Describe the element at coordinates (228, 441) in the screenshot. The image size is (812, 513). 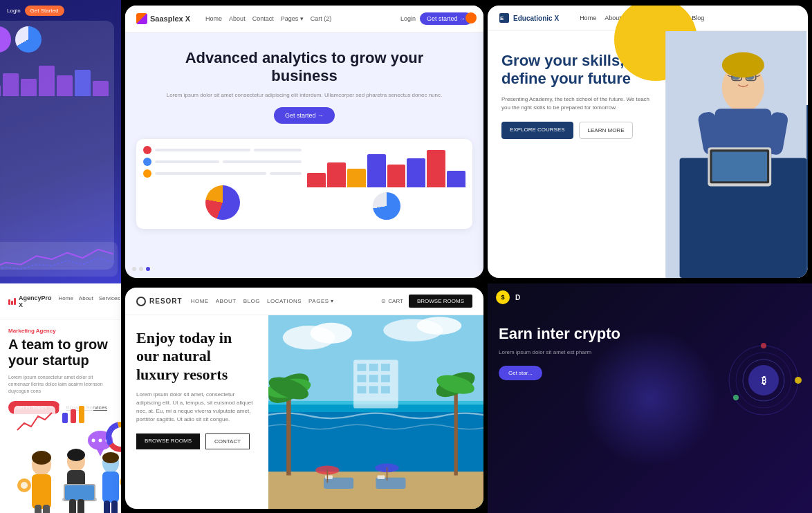
I see `contact-button: CONTACT` at that location.